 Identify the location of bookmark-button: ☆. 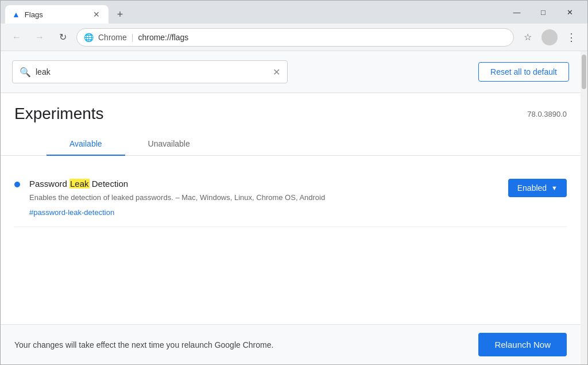
(528, 37).